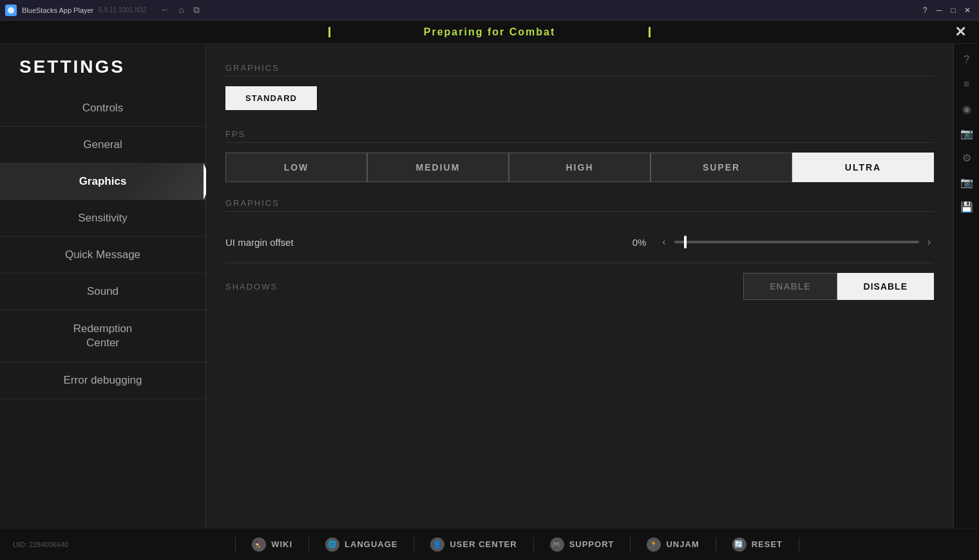  I want to click on app-title: BlueStacks App Player, so click(58, 10).